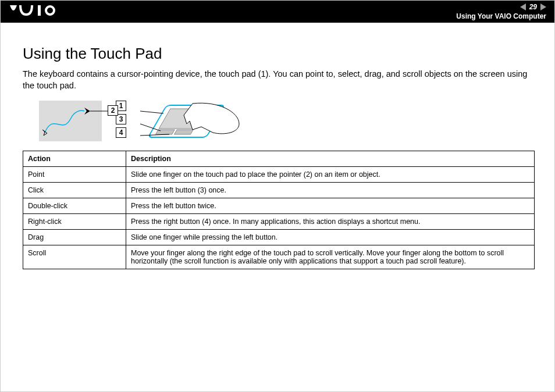  What do you see at coordinates (533, 7) in the screenshot?
I see `page-number: 29` at bounding box center [533, 7].